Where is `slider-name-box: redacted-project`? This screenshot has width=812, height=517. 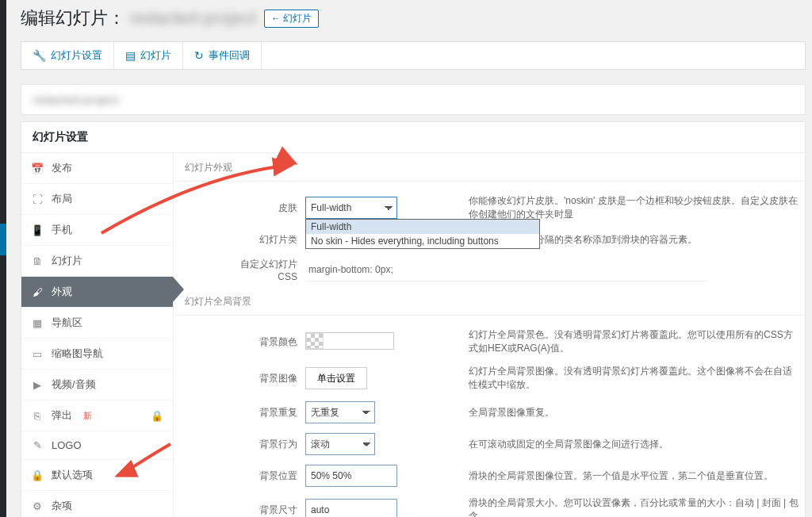 slider-name-box: redacted-project is located at coordinates (413, 100).